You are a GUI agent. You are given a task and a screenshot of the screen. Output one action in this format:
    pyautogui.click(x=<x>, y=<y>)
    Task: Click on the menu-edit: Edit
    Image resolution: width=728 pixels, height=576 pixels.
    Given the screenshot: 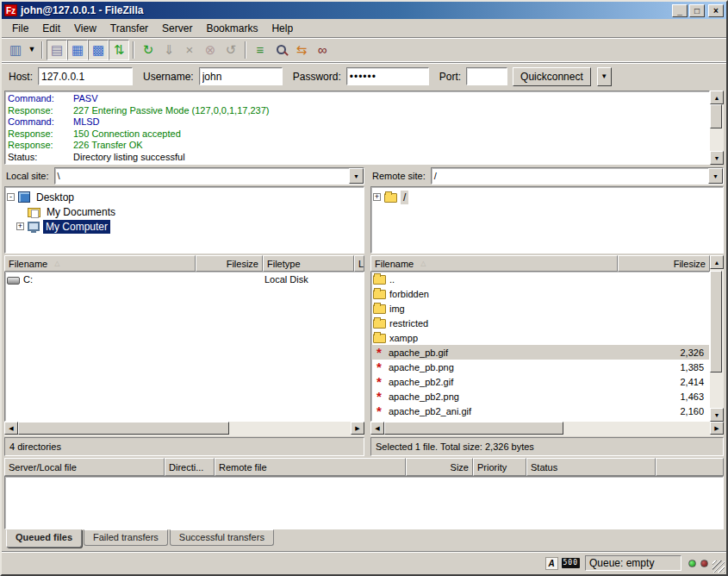 What is the action you would take?
    pyautogui.click(x=52, y=28)
    